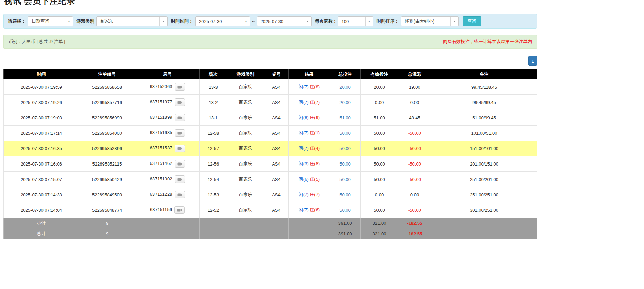 This screenshot has width=644, height=289. I want to click on table-row: 2025-07-30 07:19:03 522695856999 6371518…, so click(271, 118).